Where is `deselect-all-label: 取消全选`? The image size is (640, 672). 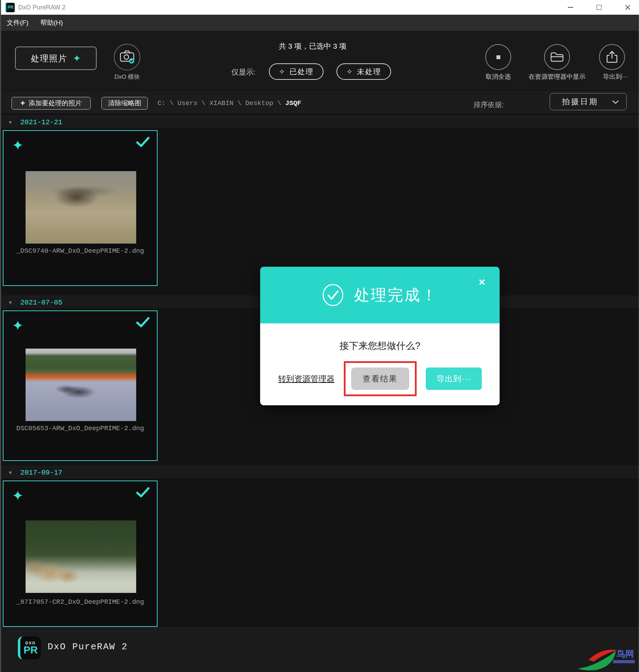 deselect-all-label: 取消全选 is located at coordinates (498, 77).